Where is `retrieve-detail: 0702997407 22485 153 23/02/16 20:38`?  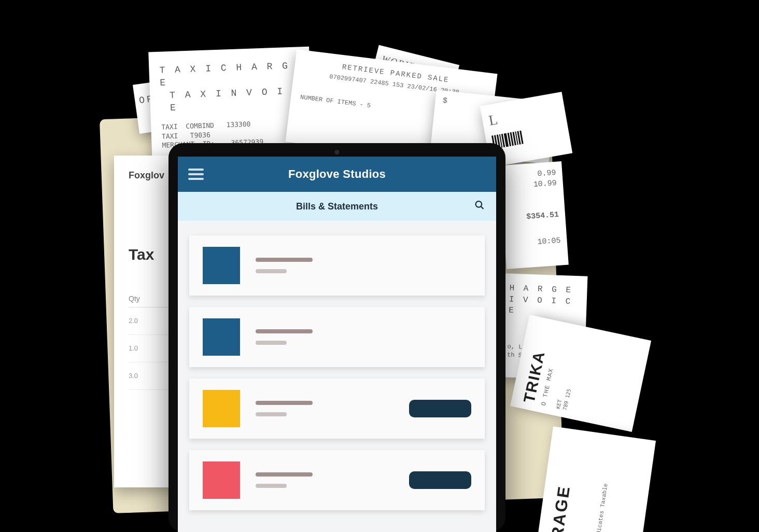
retrieve-detail: 0702997407 22485 153 23/02/16 20:38 is located at coordinates (394, 85).